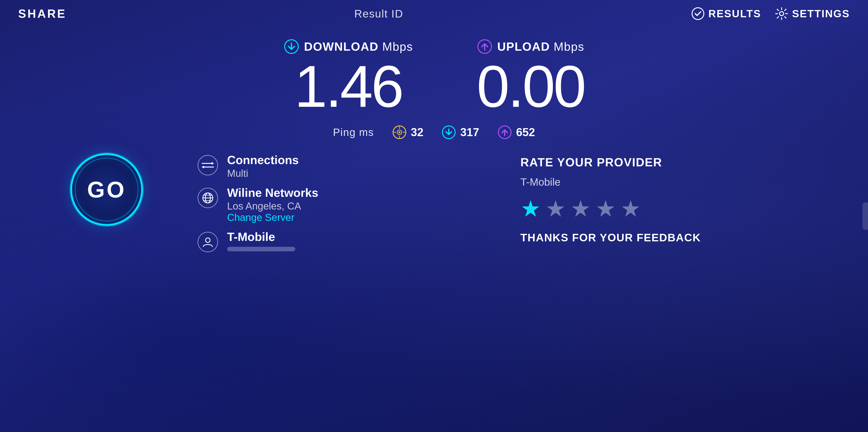 This screenshot has height=432, width=868. I want to click on ping-idle: 32, so click(408, 132).